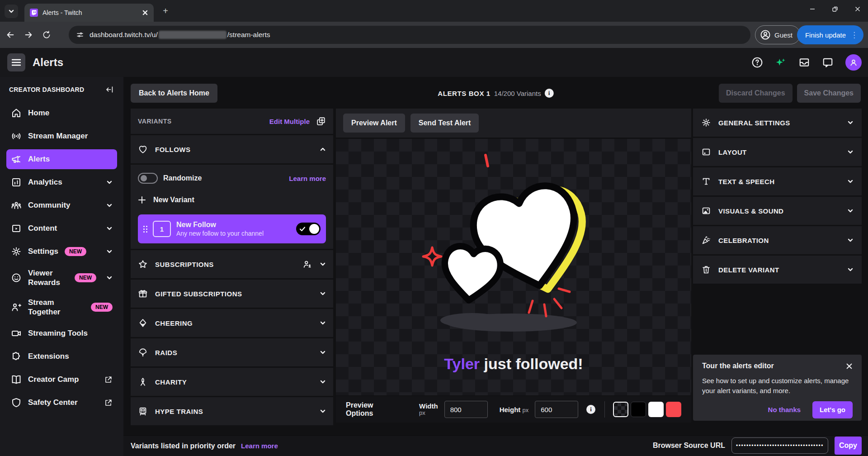 This screenshot has width=868, height=456. I want to click on raids-section-header: RAIDS, so click(232, 352).